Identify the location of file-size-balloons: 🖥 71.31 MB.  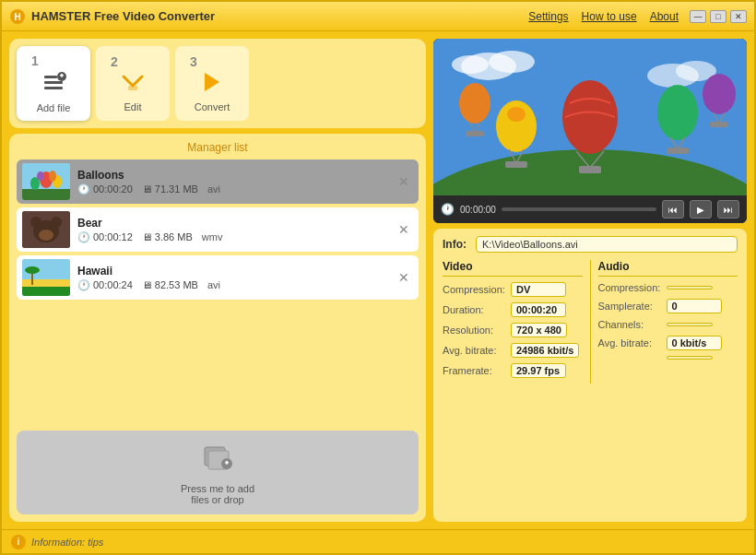
(170, 189).